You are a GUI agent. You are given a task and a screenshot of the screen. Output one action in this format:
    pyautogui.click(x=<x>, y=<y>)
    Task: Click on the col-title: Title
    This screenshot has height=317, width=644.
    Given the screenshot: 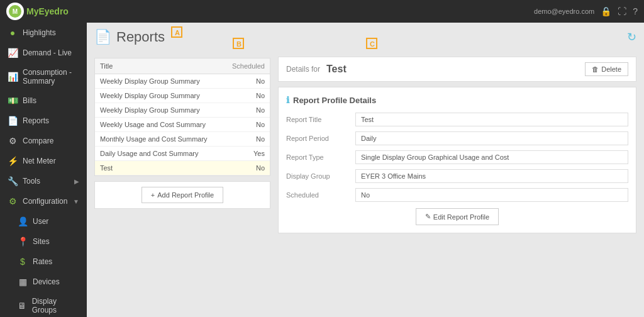 What is the action you would take?
    pyautogui.click(x=159, y=67)
    